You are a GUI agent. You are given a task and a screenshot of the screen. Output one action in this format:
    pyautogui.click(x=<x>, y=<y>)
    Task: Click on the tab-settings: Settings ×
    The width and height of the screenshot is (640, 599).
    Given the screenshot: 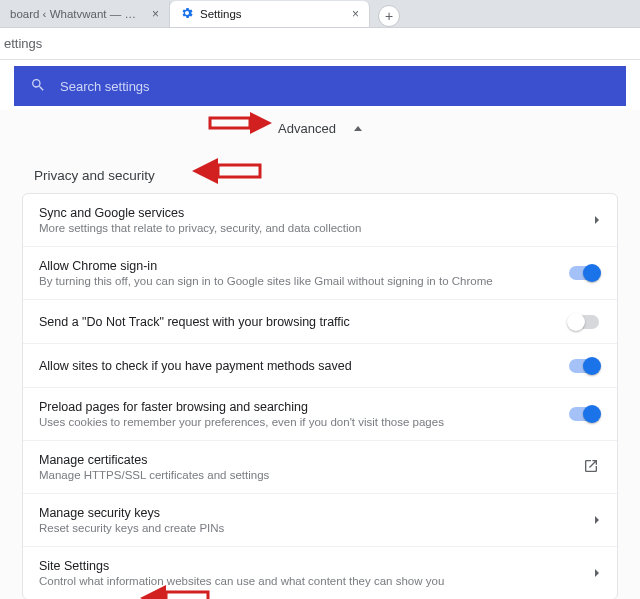 What is the action you would take?
    pyautogui.click(x=270, y=14)
    